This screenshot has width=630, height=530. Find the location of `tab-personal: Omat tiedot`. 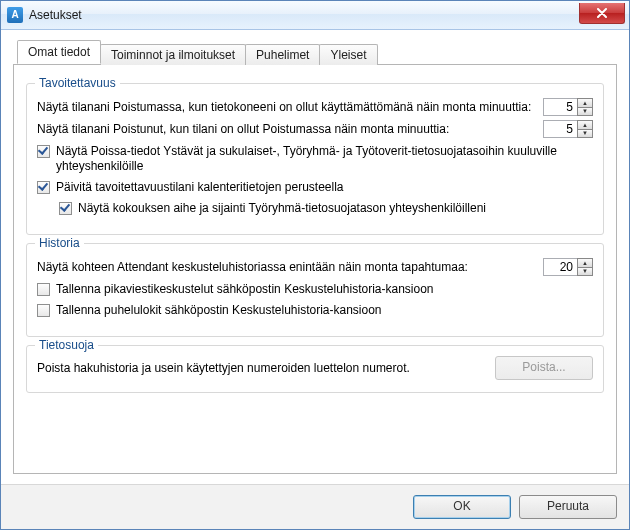

tab-personal: Omat tiedot is located at coordinates (59, 52).